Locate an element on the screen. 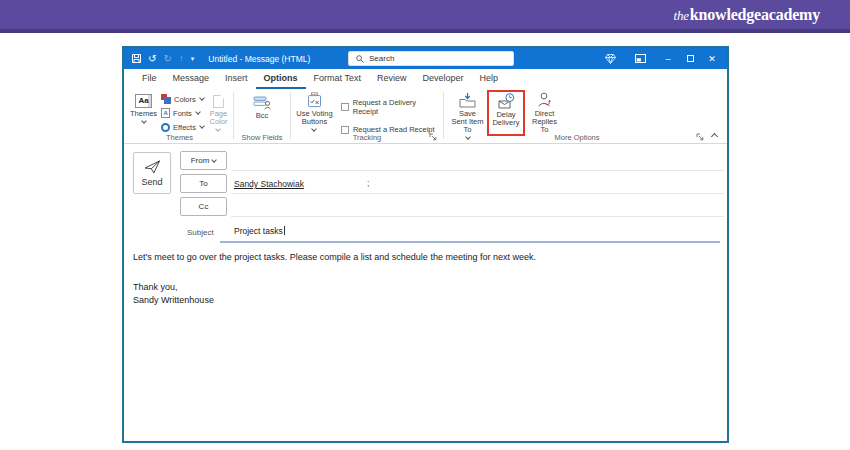 This screenshot has width=850, height=450. themes-icon: Aa is located at coordinates (144, 100).